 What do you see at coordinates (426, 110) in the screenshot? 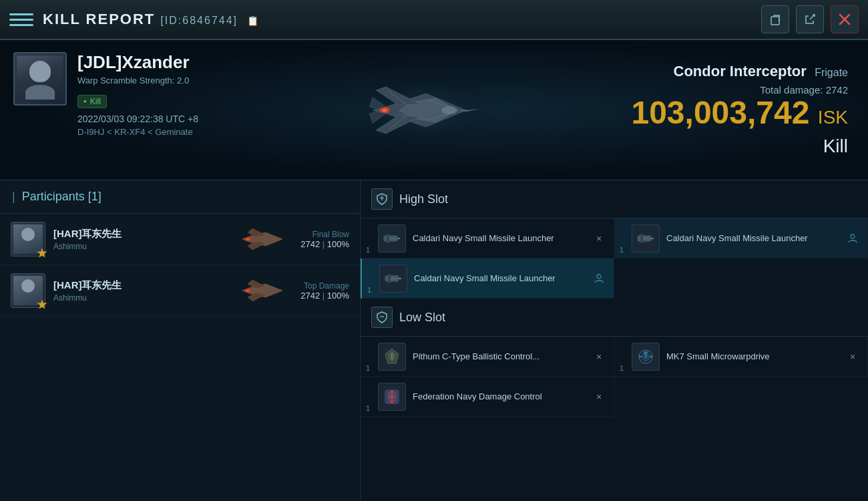
I see `ship-image` at bounding box center [426, 110].